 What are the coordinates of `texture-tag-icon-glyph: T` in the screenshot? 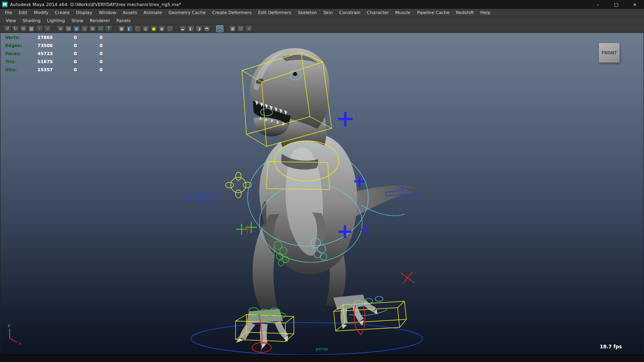 It's located at (109, 29).